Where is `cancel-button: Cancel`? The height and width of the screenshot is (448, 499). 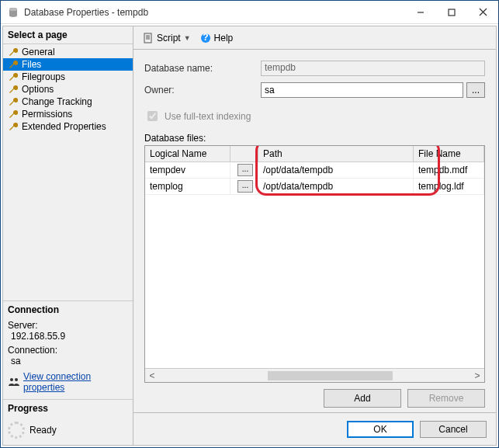 cancel-button: Cancel is located at coordinates (453, 429).